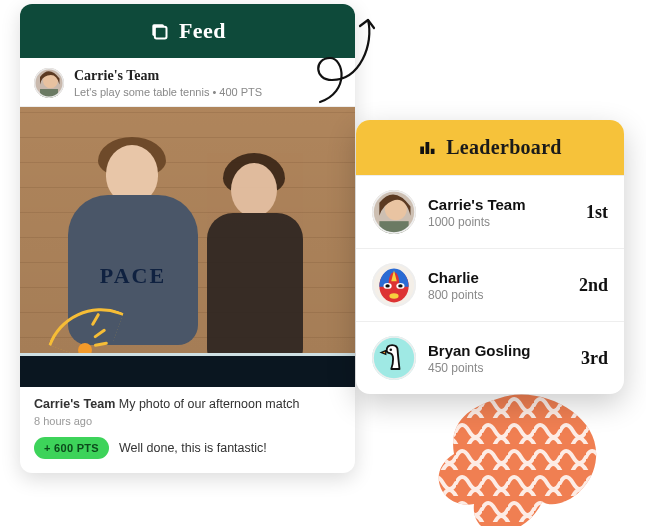 This screenshot has height=526, width=646. What do you see at coordinates (208, 76) in the screenshot?
I see `post-team-name: Carrie's Team` at bounding box center [208, 76].